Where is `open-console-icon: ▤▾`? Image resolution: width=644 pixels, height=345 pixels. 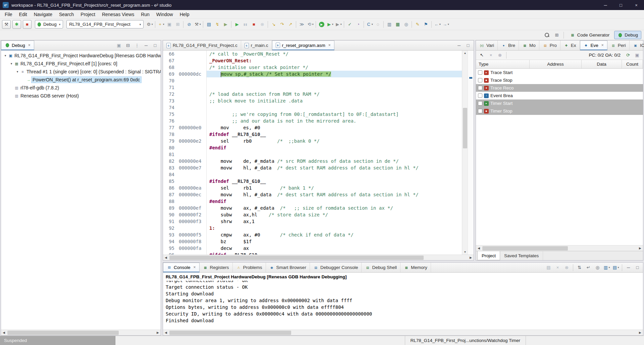
open-console-icon: ▤▾ is located at coordinates (616, 267).